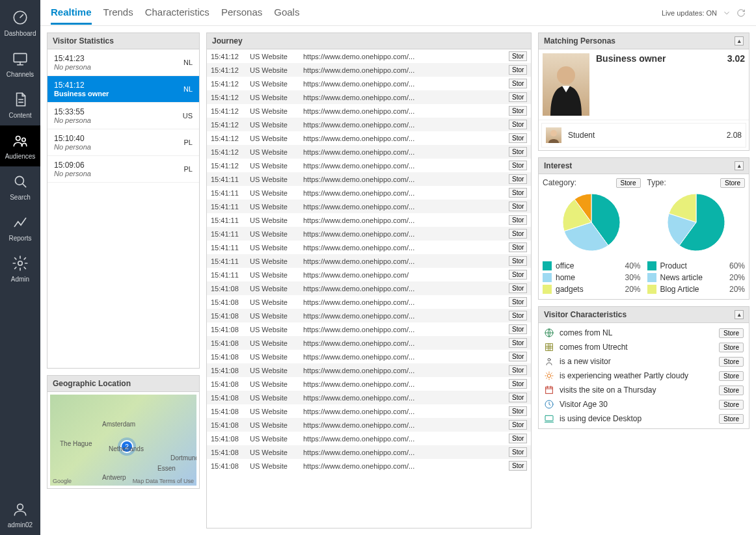 The height and width of the screenshot is (535, 756). Describe the element at coordinates (124, 169) in the screenshot. I see `visitor-row: 15:09:06No personaPL` at that location.